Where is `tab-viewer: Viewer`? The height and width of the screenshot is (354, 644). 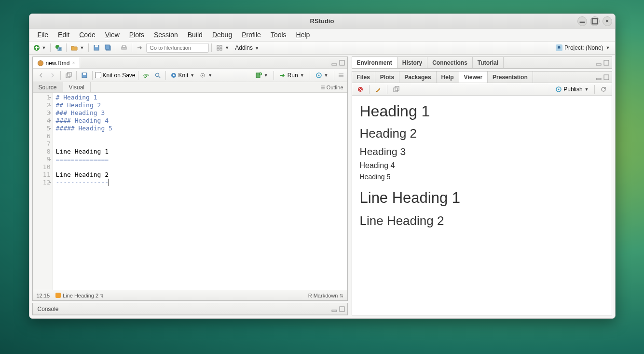
tab-viewer: Viewer is located at coordinates (474, 77).